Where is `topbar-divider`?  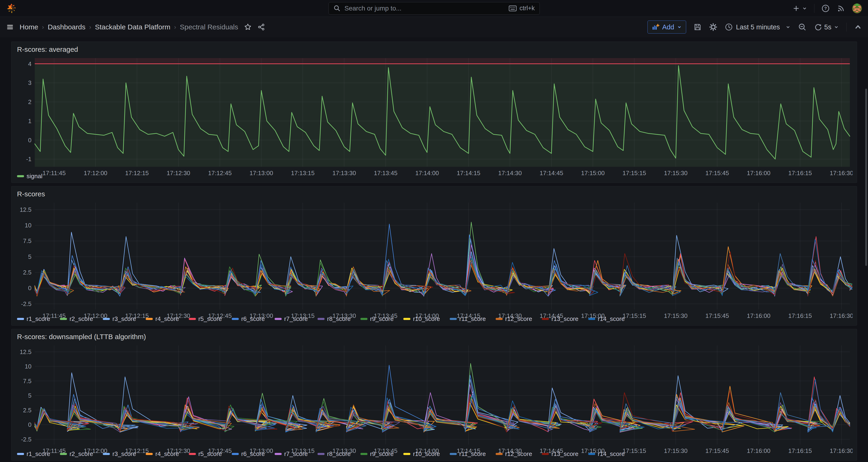
topbar-divider is located at coordinates (814, 8).